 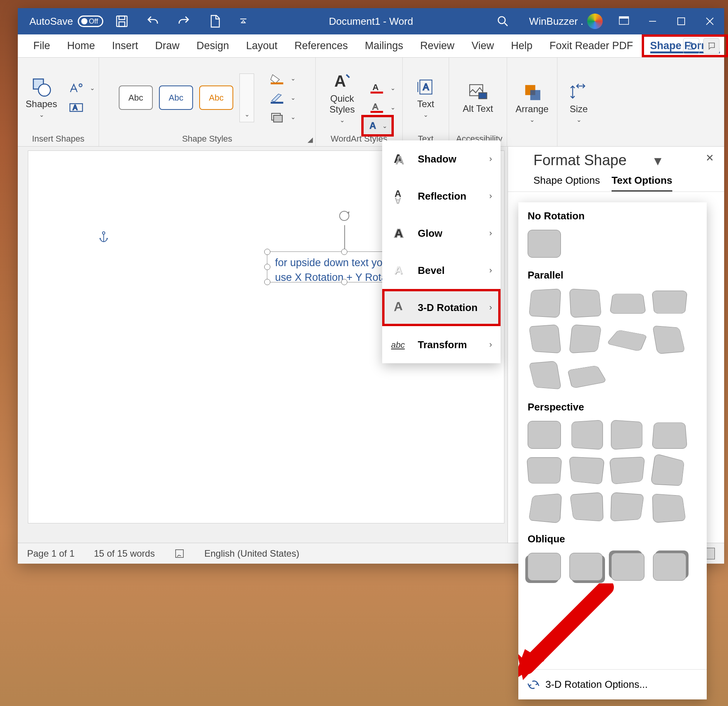 I want to click on minimize-button, so click(x=653, y=21).